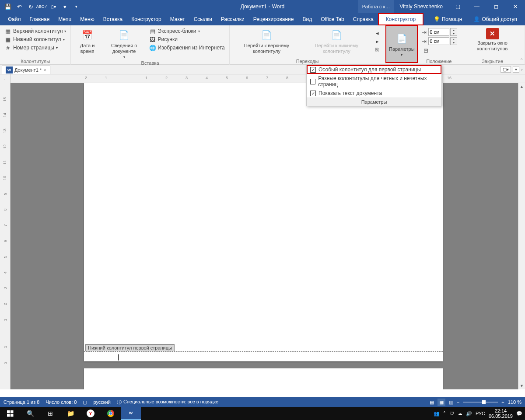 This screenshot has width=525, height=420. What do you see at coordinates (448, 19) in the screenshot?
I see `menu-tell-me: 💡Помощн` at bounding box center [448, 19].